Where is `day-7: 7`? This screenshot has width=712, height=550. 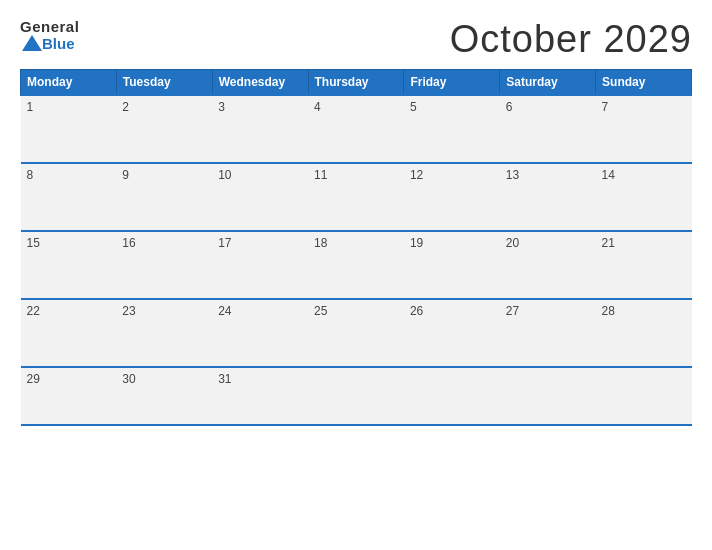 day-7: 7 is located at coordinates (644, 129).